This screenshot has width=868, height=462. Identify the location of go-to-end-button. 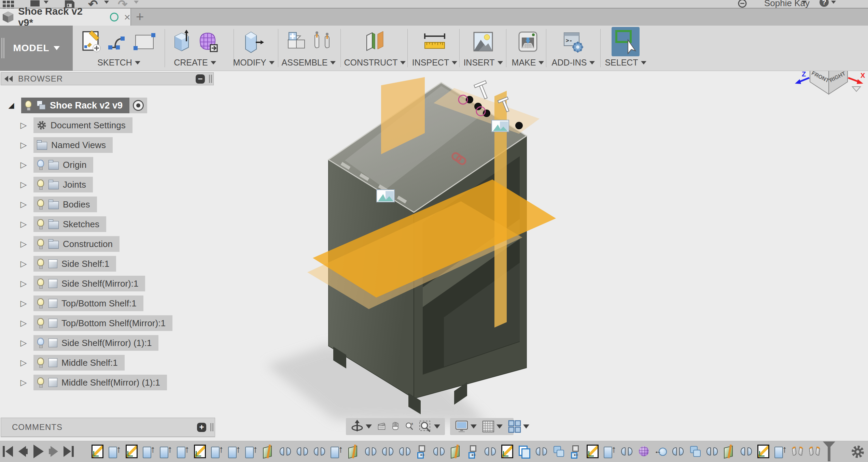
(69, 451).